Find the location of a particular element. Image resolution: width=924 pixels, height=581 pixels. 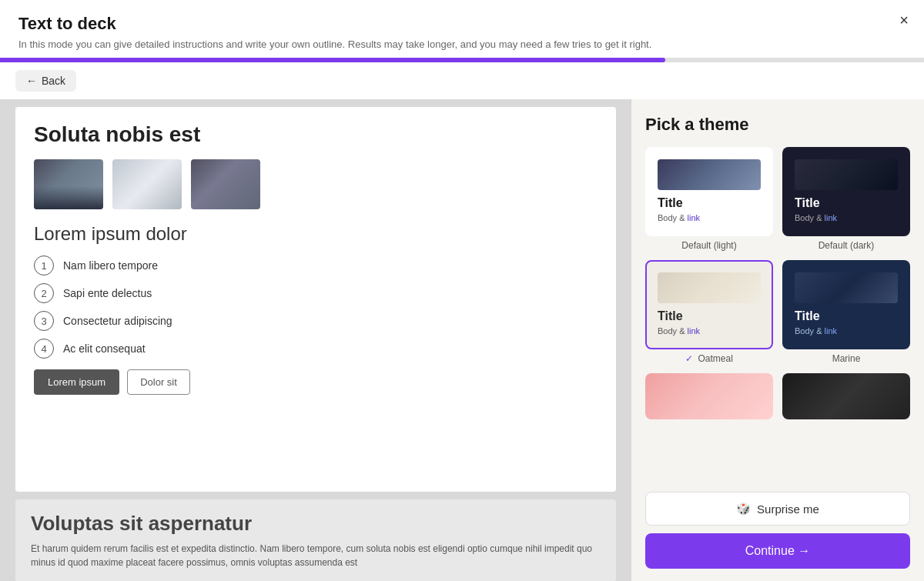

action-buttons: 🎲 Surprise me Continue → is located at coordinates (778, 530).